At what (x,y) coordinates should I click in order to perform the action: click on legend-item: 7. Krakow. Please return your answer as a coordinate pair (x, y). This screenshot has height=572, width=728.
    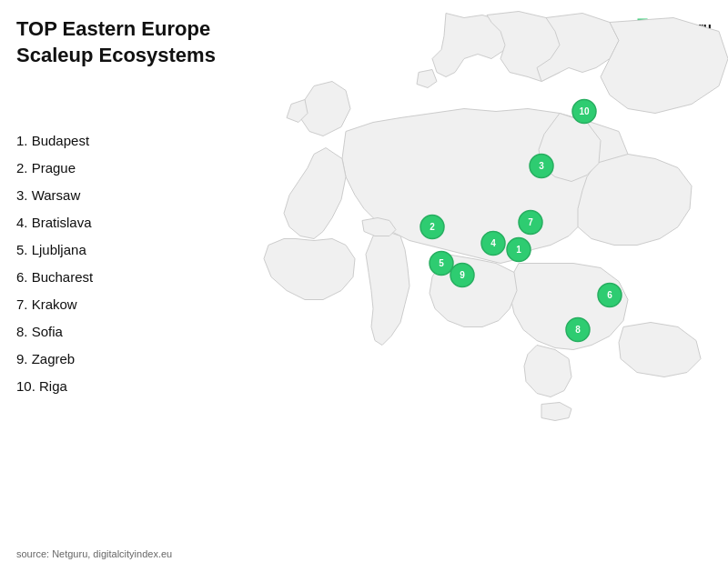
    Looking at the image, I should click on (55, 305).